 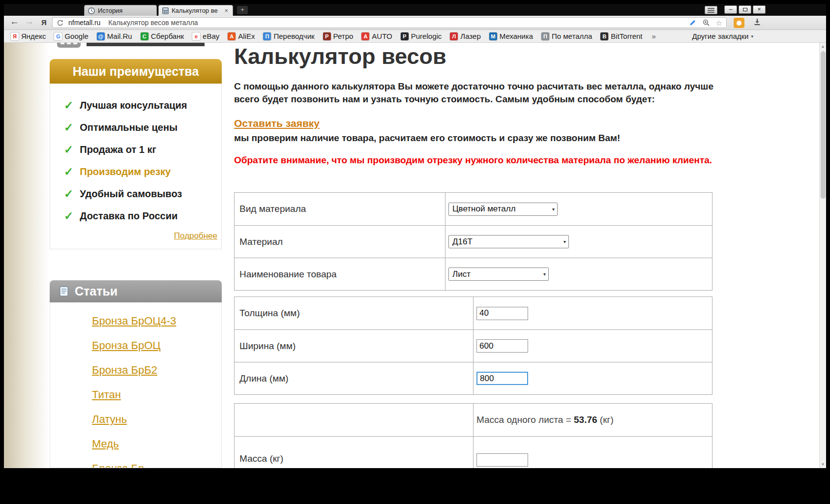 What do you see at coordinates (136, 105) in the screenshot?
I see `advantage-item: ✓ Лучшая консультация` at bounding box center [136, 105].